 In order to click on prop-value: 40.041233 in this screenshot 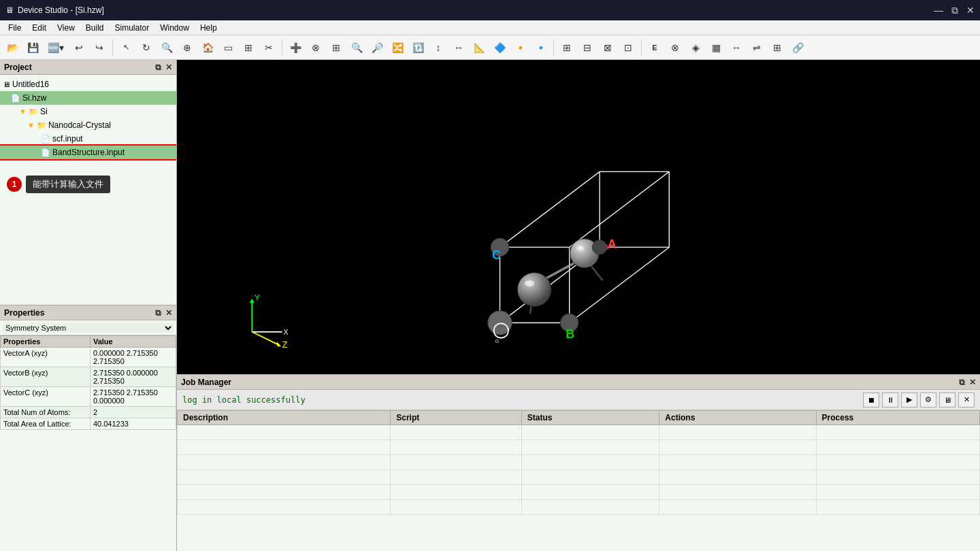, I will do `click(133, 424)`.